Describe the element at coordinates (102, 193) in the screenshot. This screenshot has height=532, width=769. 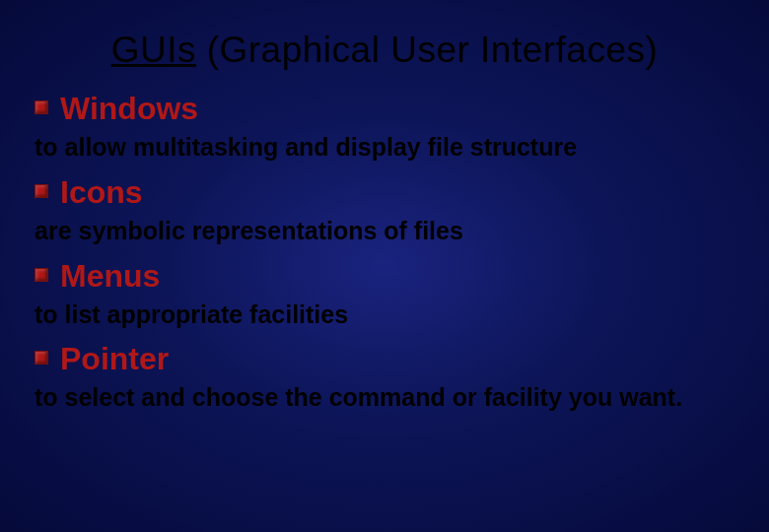
I see `bullet-heading: Icons` at that location.